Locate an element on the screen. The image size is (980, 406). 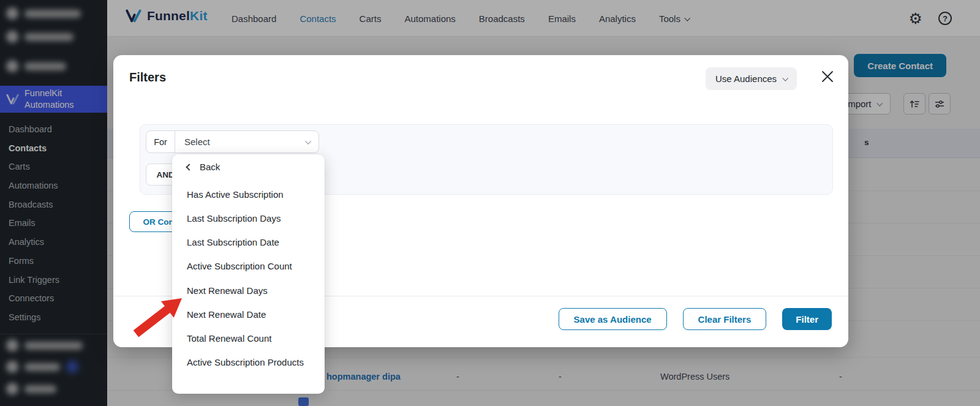
for-label: For is located at coordinates (160, 142).